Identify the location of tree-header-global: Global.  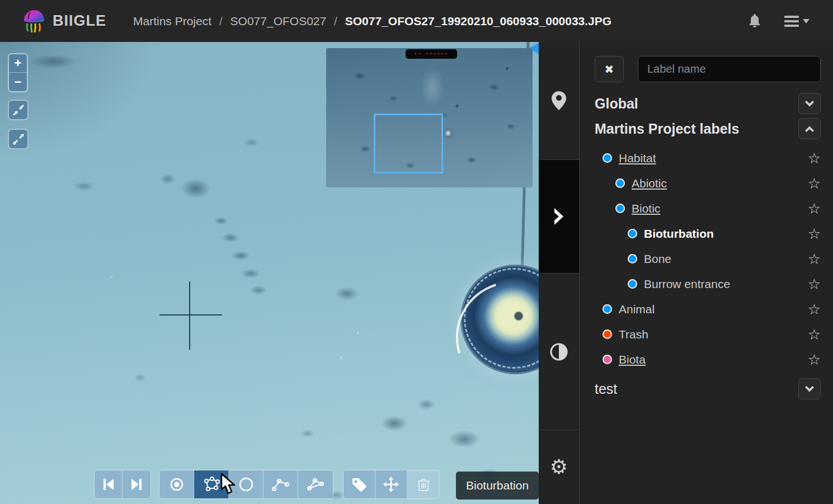
(708, 103).